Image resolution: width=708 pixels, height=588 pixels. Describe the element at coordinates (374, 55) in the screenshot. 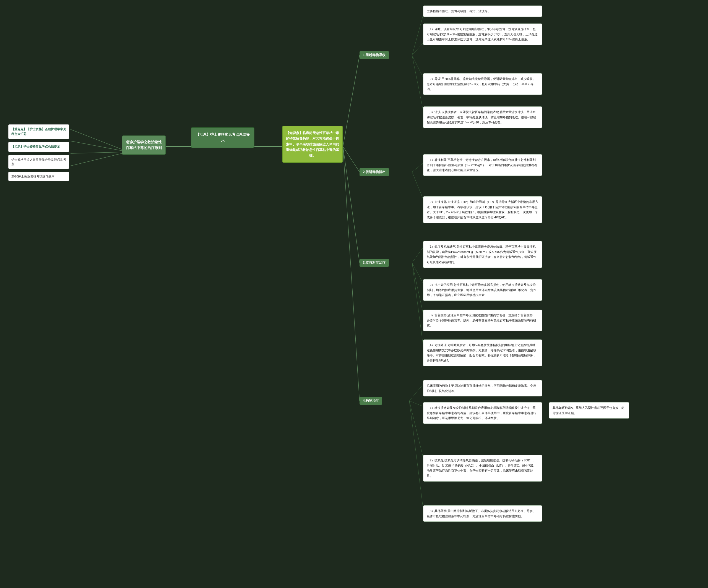

I see `branch-label-1: 1.阻断毒物吸收` at that location.